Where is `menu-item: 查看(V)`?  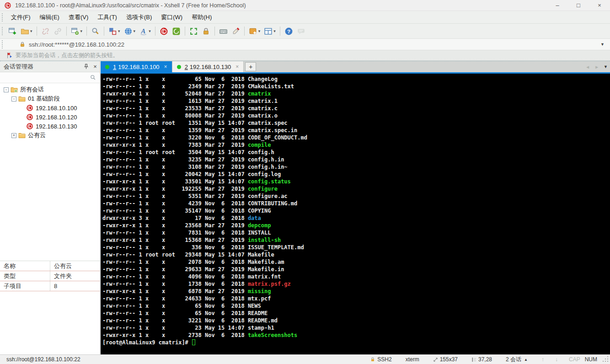
menu-item: 查看(V) is located at coordinates (79, 17).